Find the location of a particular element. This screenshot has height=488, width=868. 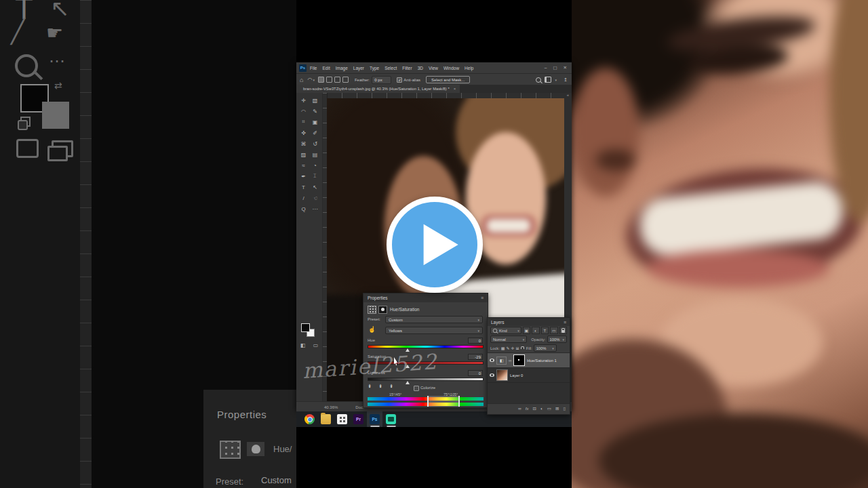

type-cursor-icon: ⌶ is located at coordinates (315, 176).